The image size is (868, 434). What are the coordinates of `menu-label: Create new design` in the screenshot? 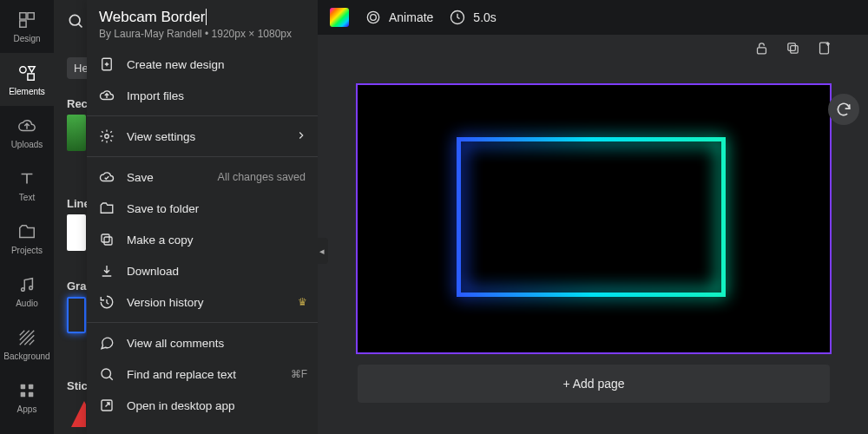 It's located at (175, 64).